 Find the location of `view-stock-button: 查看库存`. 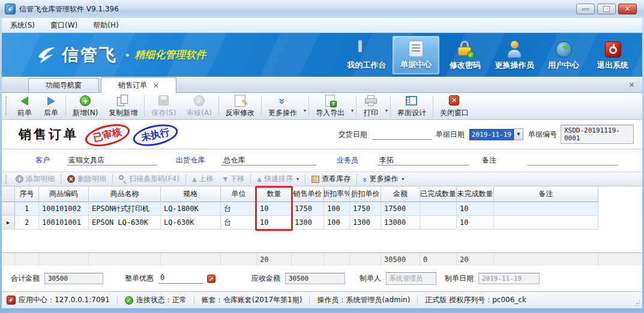

view-stock-button: 查看库存 is located at coordinates (331, 179).